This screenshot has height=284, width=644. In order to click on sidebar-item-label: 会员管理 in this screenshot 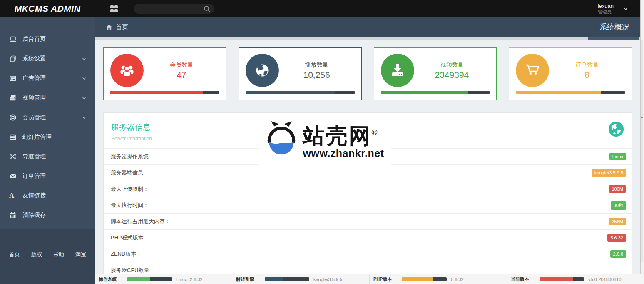, I will do `click(34, 117)`.